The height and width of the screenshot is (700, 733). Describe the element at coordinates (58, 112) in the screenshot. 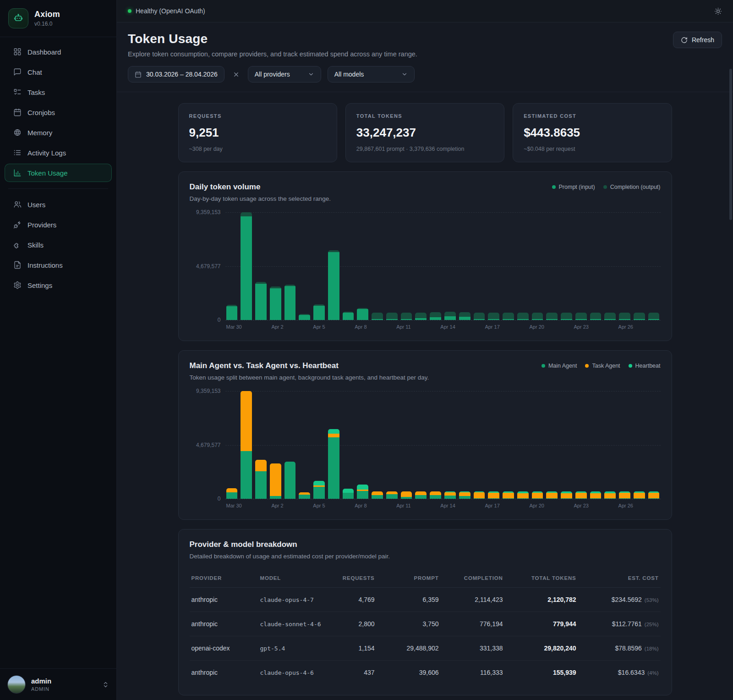

I see `sidebar-item-cronjobs: Cronjobs` at that location.